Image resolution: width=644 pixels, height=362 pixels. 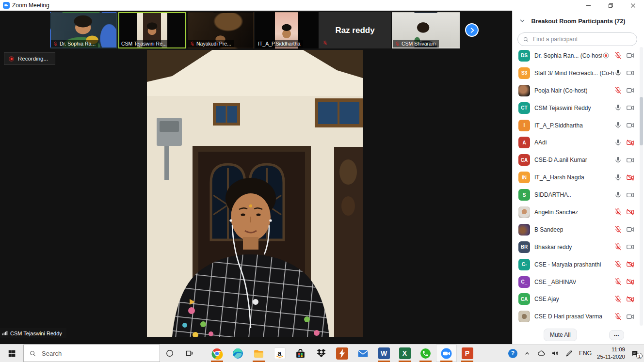 I want to click on pen-icon, so click(x=569, y=353).